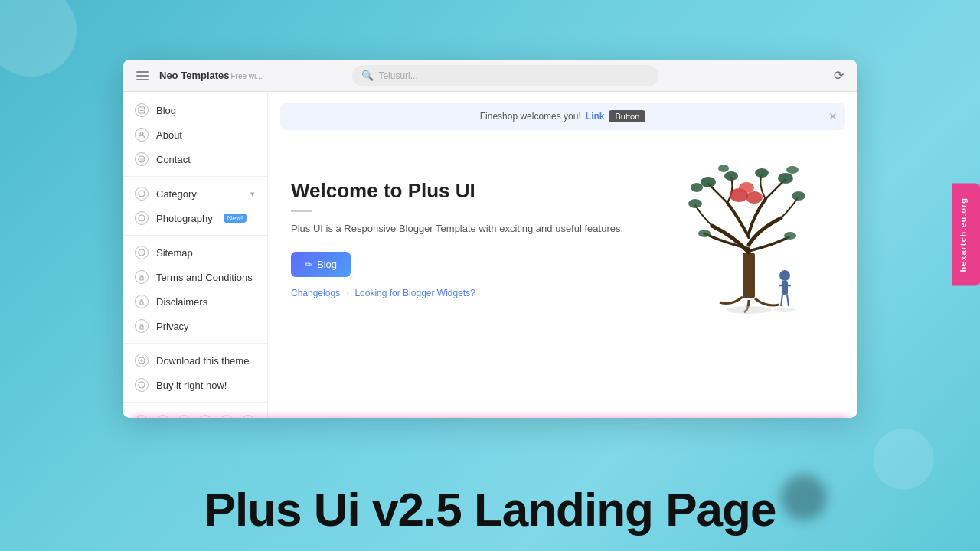 Image resolution: width=980 pixels, height=551 pixels. I want to click on hero-blog-button-label: Blog, so click(327, 265).